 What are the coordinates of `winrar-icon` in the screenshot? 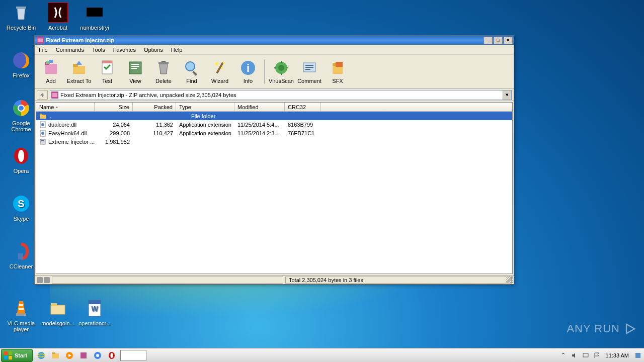 It's located at (40, 40).